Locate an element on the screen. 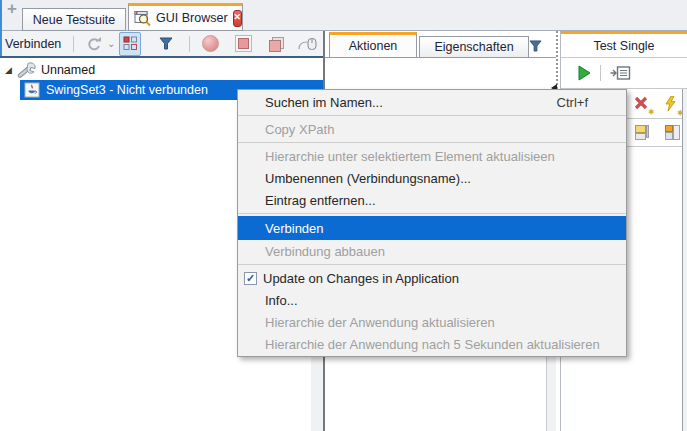 The image size is (687, 431). tab-gui-browser: GUI Browser ✕ is located at coordinates (186, 17).